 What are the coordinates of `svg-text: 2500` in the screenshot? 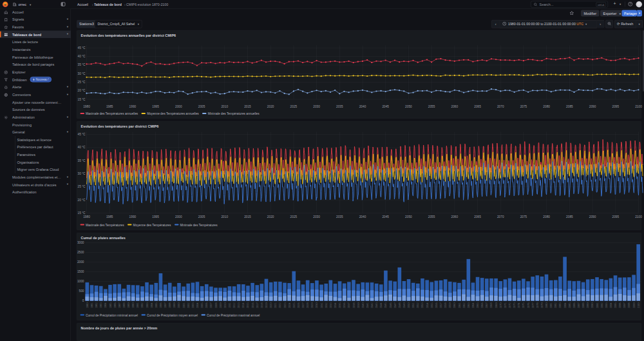 It's located at (81, 253).